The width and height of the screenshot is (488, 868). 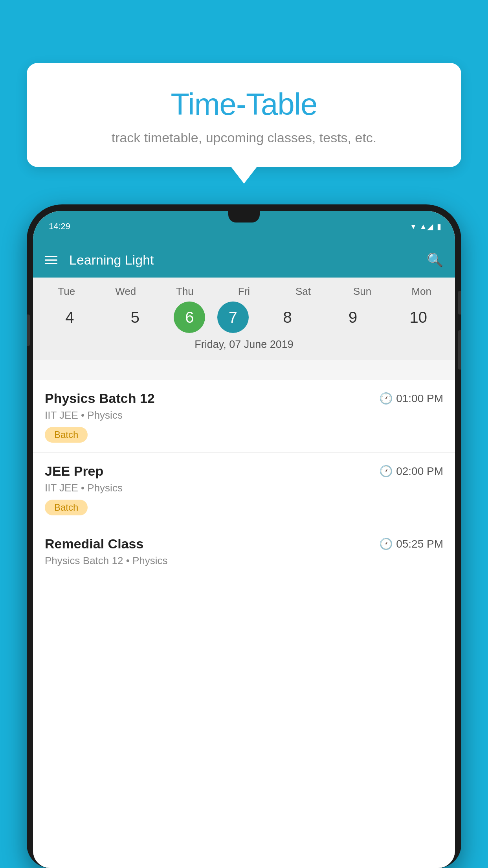 What do you see at coordinates (422, 292) in the screenshot?
I see `weekday-mon: Mon` at bounding box center [422, 292].